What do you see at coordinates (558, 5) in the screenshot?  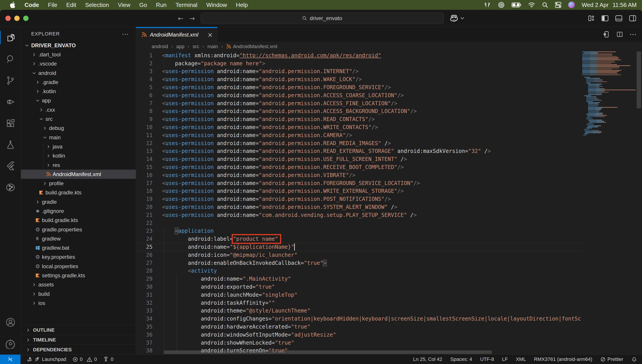 I see `control-center-icon` at bounding box center [558, 5].